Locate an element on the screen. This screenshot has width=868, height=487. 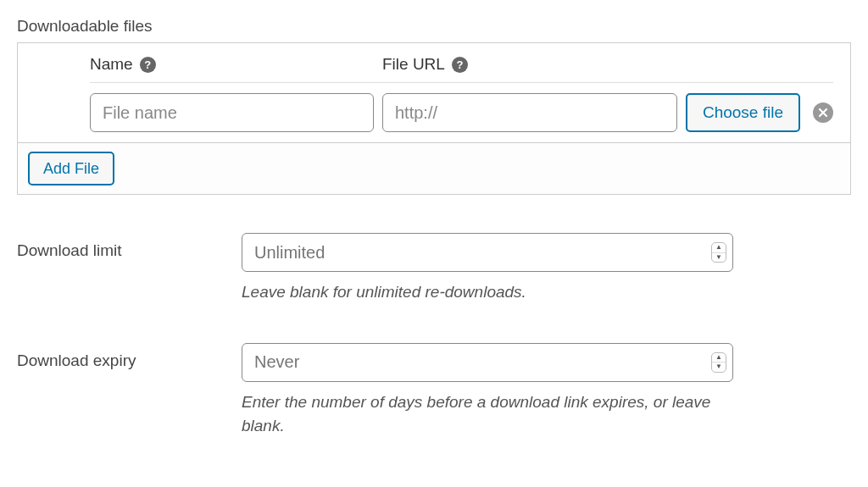
add-file-button: Add File is located at coordinates (71, 169).